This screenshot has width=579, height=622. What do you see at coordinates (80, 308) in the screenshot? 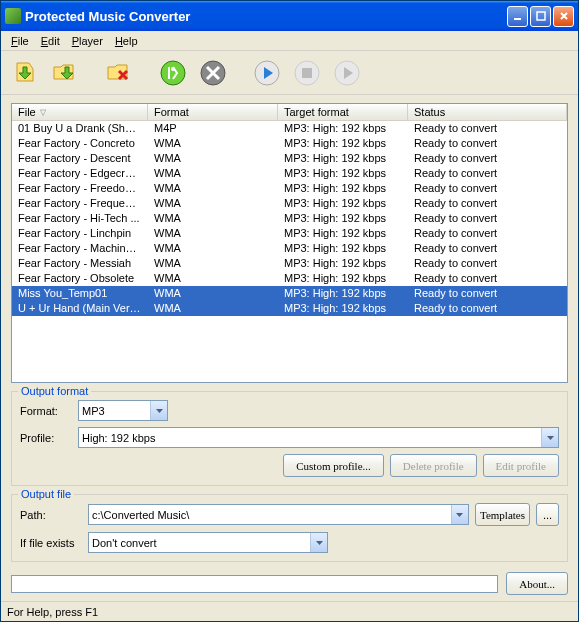
I see `cell-file: U + Ur Hand (Main Versi...` at bounding box center [80, 308].